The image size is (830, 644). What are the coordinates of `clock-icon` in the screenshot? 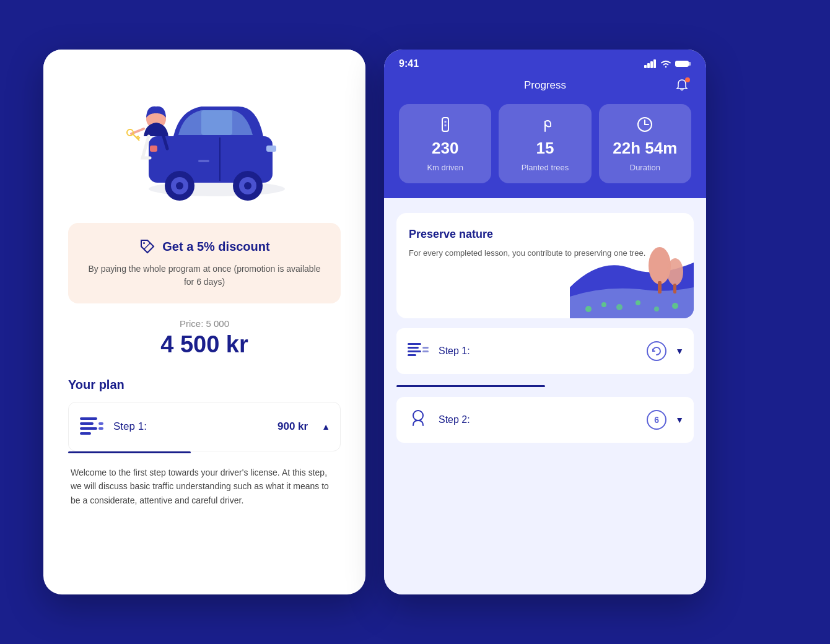 It's located at (645, 124).